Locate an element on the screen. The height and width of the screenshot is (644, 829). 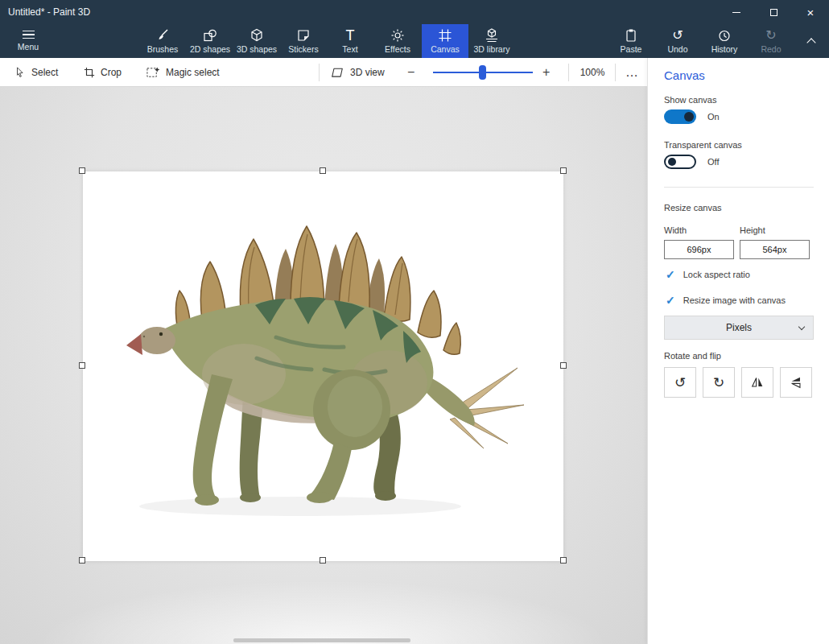
menu-label: Menu is located at coordinates (28, 47).